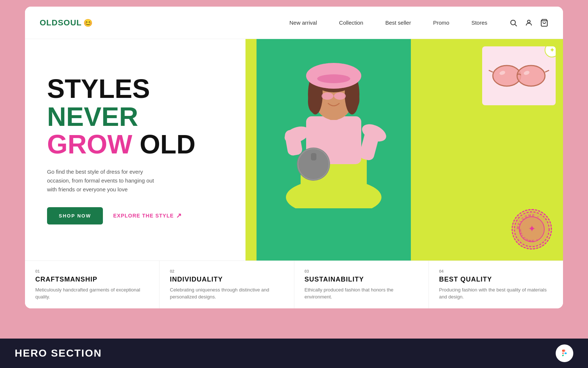 This screenshot has width=588, height=368. Describe the element at coordinates (143, 216) in the screenshot. I see `explore-label: EXPLORE THE STYLE` at that location.